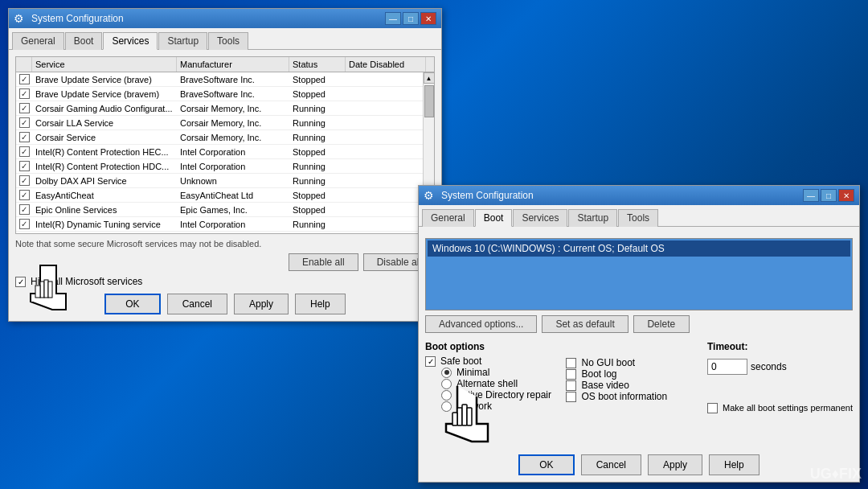 The width and height of the screenshot is (868, 489). What do you see at coordinates (540, 218) in the screenshot?
I see `tab-services-boot: Services` at bounding box center [540, 218].